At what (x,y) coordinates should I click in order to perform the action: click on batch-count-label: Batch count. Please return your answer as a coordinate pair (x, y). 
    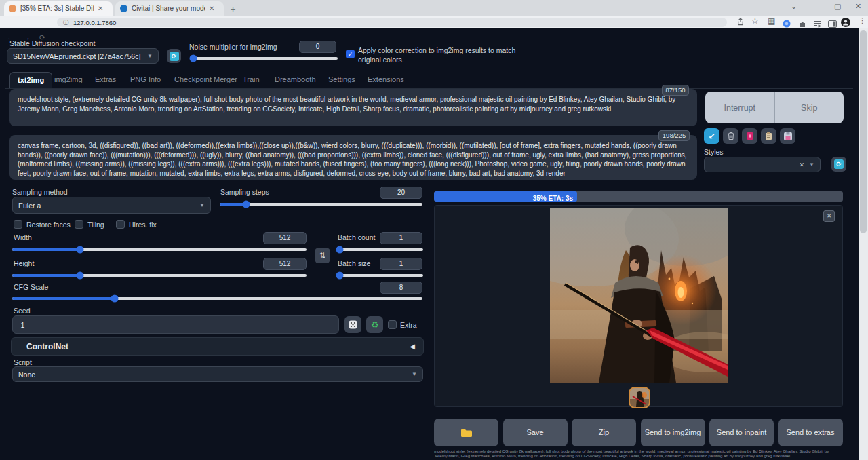
    Looking at the image, I should click on (357, 237).